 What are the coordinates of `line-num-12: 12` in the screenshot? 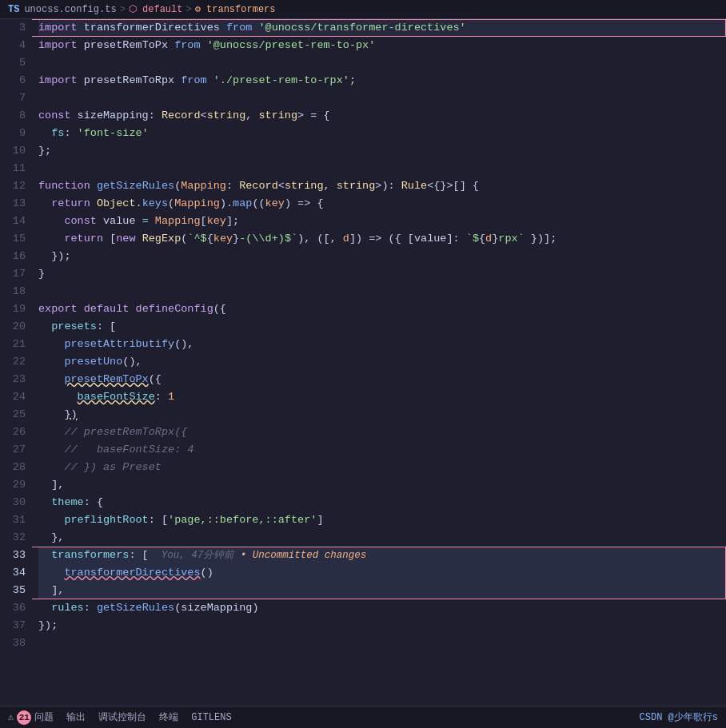 It's located at (17, 186).